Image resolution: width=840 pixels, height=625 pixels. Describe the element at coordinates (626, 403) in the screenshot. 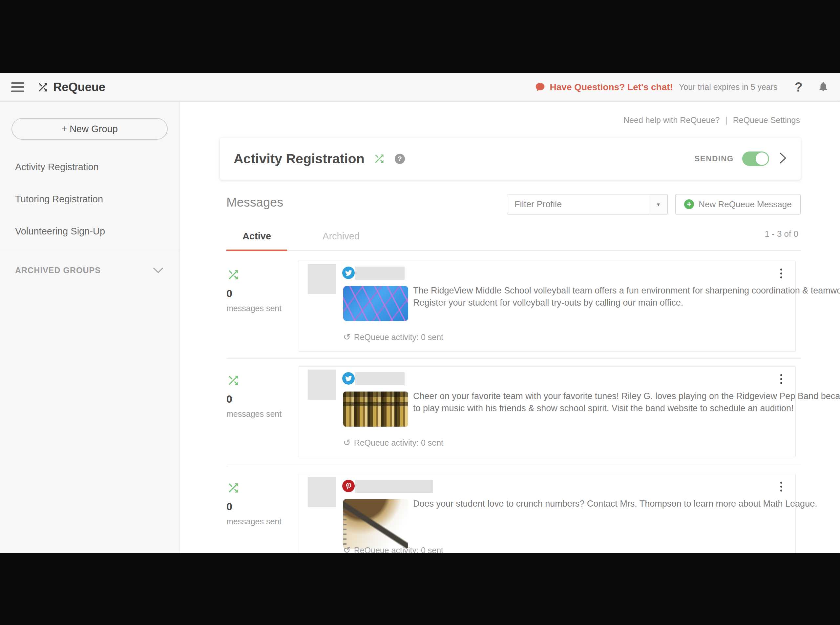

I see `message-text: Cheer on your favorite team with your fa…` at that location.